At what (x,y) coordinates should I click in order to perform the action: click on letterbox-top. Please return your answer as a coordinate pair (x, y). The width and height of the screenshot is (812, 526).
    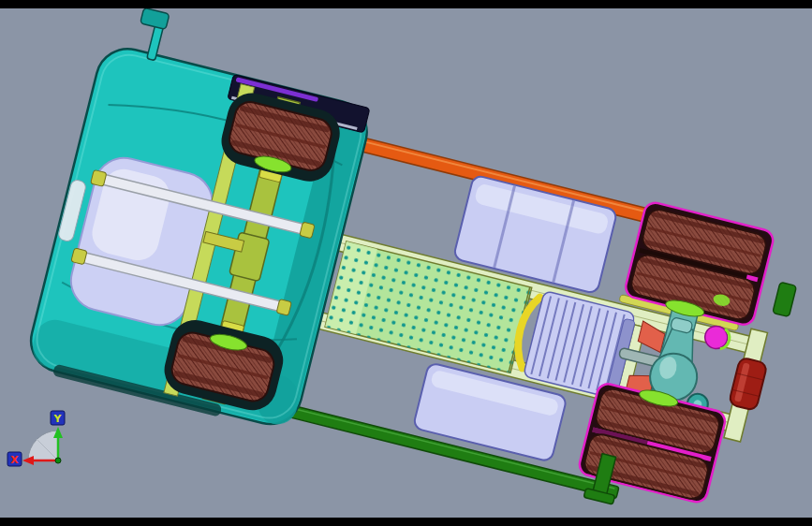
    Looking at the image, I should click on (406, 4).